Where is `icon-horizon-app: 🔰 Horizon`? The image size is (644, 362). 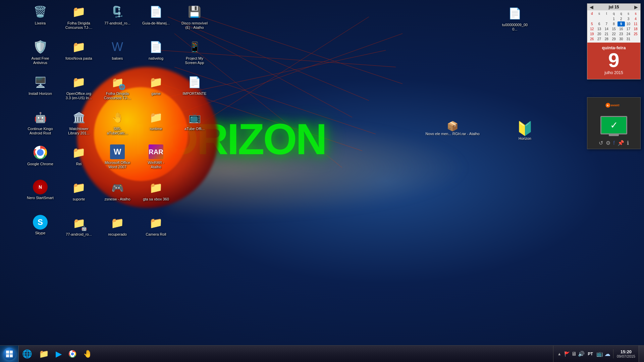
icon-horizon-app: 🔰 Horizon is located at coordinates (525, 131).